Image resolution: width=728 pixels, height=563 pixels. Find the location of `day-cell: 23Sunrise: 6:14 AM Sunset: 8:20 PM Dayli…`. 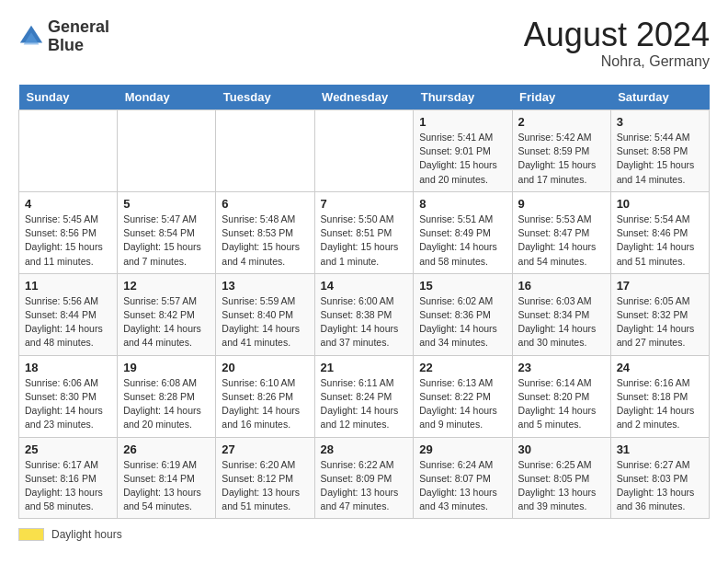

day-cell: 23Sunrise: 6:14 AM Sunset: 8:20 PM Dayli… is located at coordinates (561, 396).